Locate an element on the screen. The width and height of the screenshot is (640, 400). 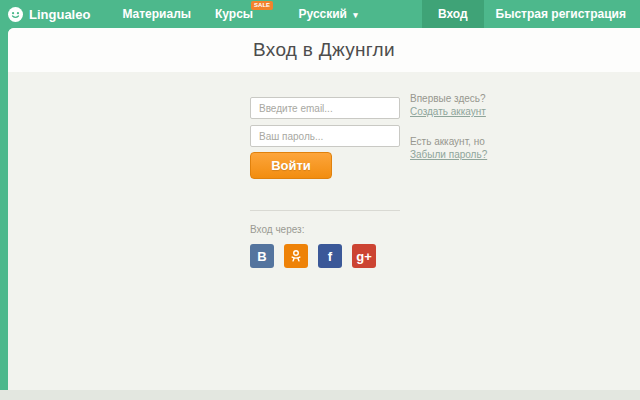
brand-name: Lingualeo is located at coordinates (60, 14).